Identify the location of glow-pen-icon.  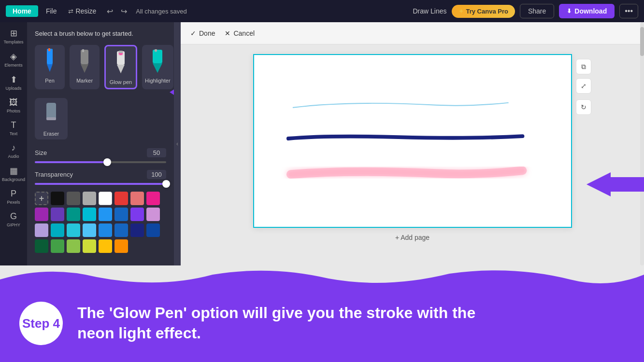
(121, 64).